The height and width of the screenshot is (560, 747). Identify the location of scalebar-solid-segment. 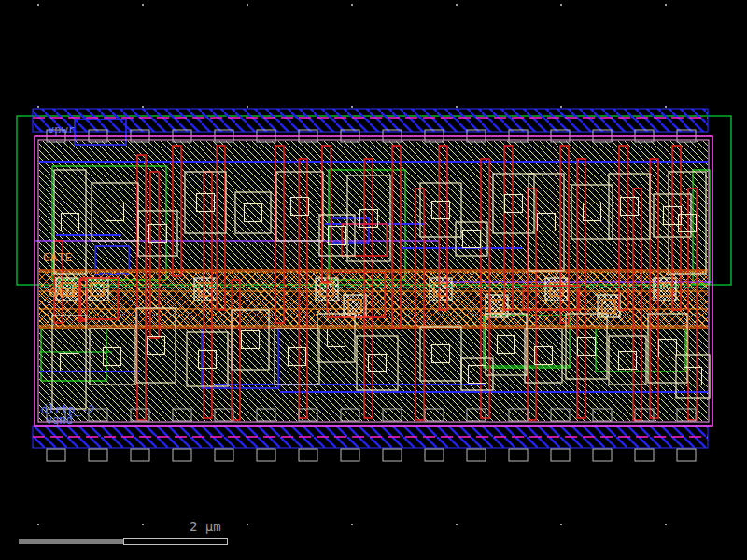
(71, 541).